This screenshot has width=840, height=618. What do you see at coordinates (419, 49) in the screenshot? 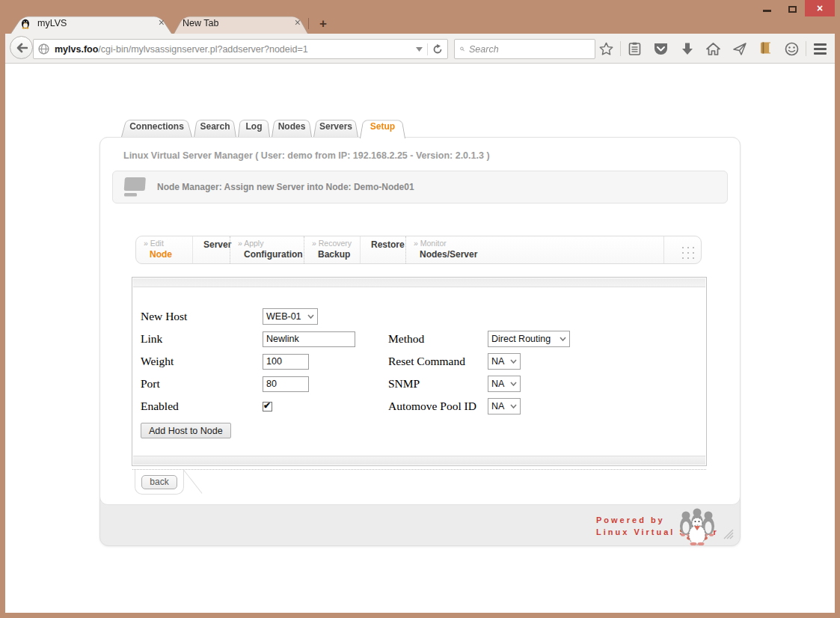
I see `url-dropdown-icon` at bounding box center [419, 49].